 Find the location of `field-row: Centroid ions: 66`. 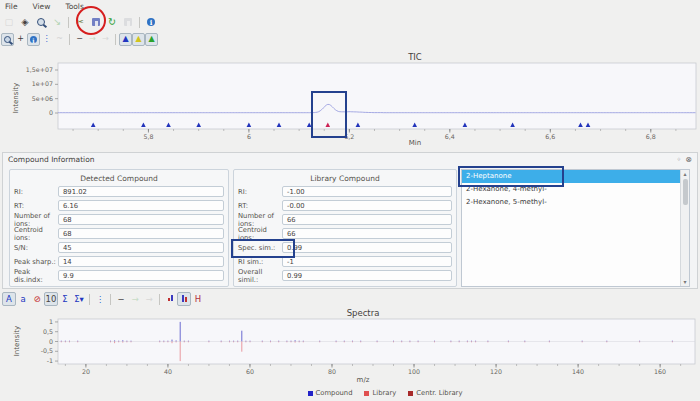

field-row: Centroid ions: 66 is located at coordinates (345, 234).